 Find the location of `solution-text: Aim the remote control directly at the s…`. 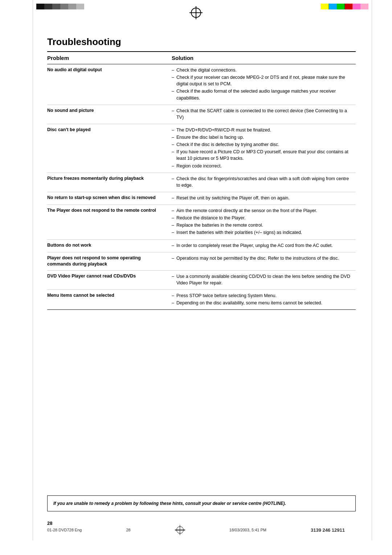

solution-text: Aim the remote control directly at the s… is located at coordinates (247, 211).